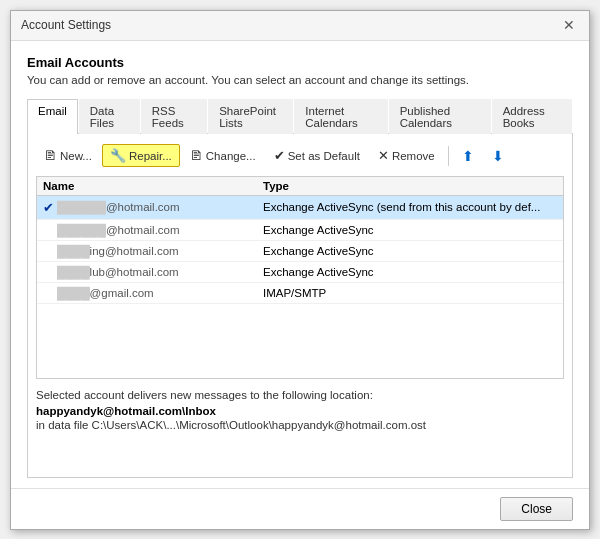 This screenshot has height=539, width=600. What do you see at coordinates (68, 156) in the screenshot?
I see `new-button: 🖹 New...` at bounding box center [68, 156].